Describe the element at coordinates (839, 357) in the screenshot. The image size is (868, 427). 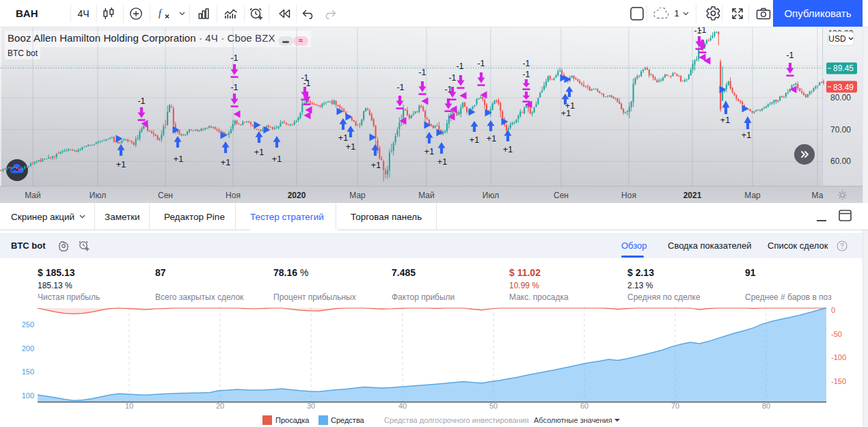
I see `svg-text: -100` at that location.